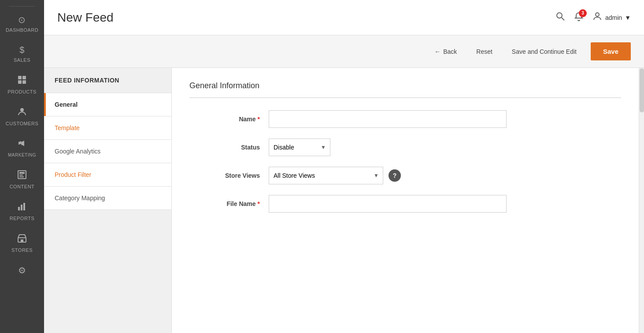 Image resolution: width=644 pixels, height=333 pixels. I want to click on action-bar: ← Back Reset Save and Continue Edit Save, so click(344, 52).